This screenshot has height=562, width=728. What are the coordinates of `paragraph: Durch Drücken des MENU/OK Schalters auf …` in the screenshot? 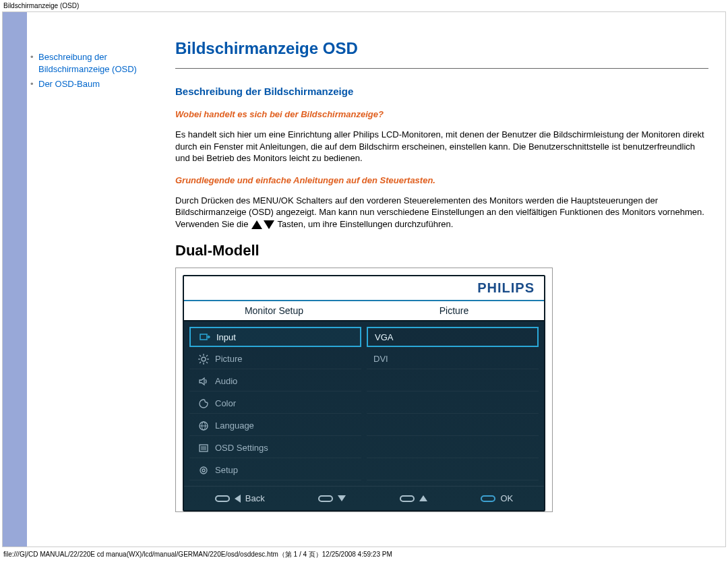 It's located at (442, 213).